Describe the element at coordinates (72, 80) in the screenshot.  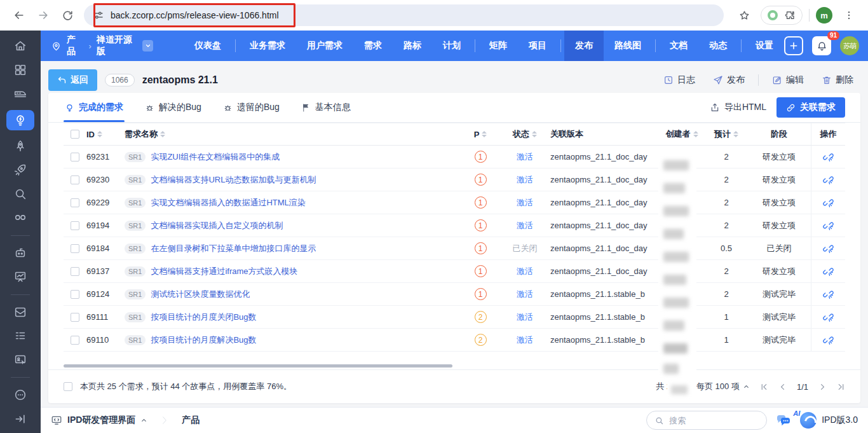
I see `back-button: 返回` at that location.